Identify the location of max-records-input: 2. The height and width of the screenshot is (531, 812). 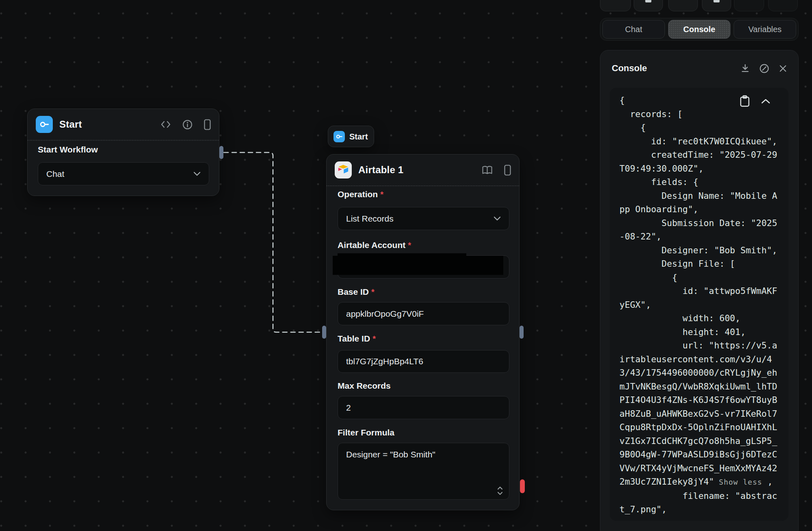
(423, 407).